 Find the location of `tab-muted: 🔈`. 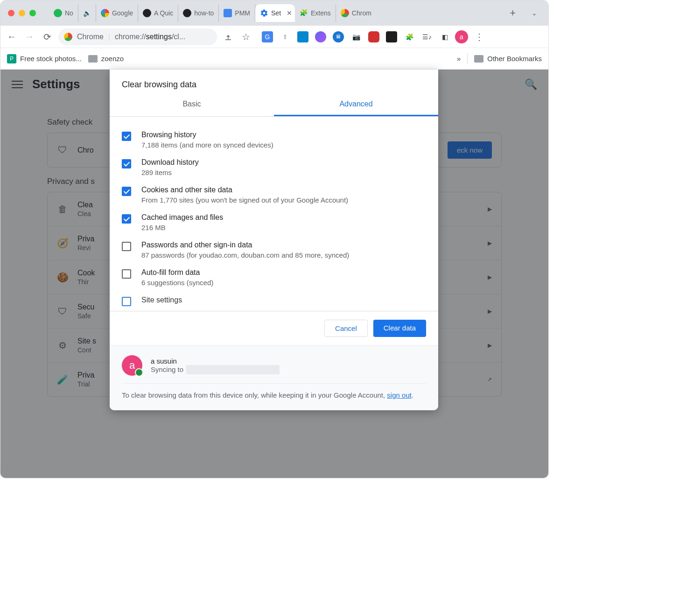

tab-muted: 🔈 is located at coordinates (87, 13).